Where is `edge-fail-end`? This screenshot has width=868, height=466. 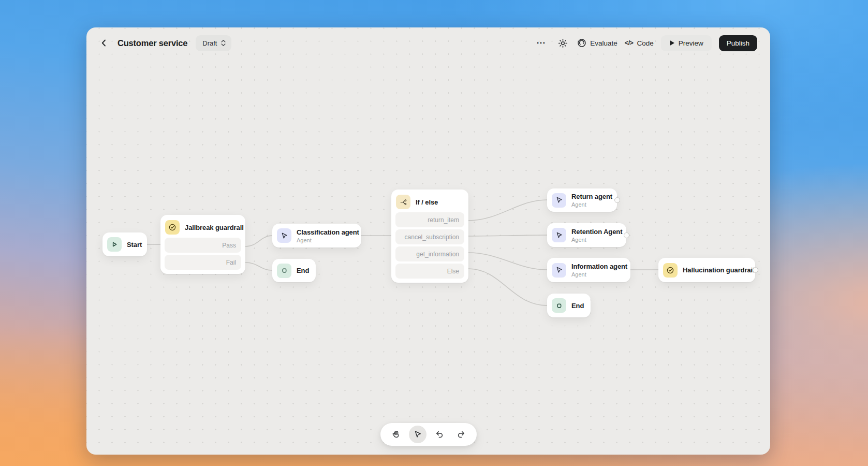 edge-fail-end is located at coordinates (259, 266).